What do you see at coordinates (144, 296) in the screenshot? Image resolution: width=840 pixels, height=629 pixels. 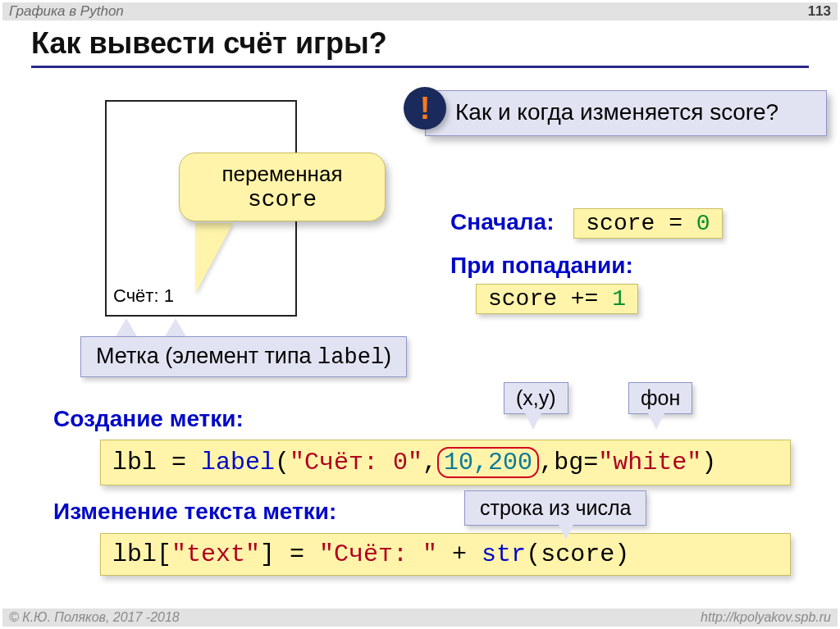 I see `demo-window-score-label: Счёт: 1` at bounding box center [144, 296].